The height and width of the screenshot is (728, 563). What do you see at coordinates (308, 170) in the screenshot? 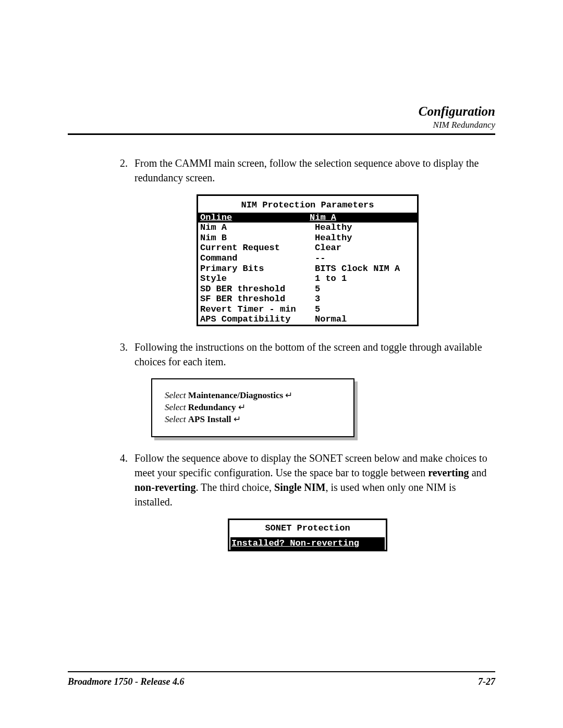
I see `step-2: 2. From the CAMMI main screen, follow th…` at bounding box center [308, 170].